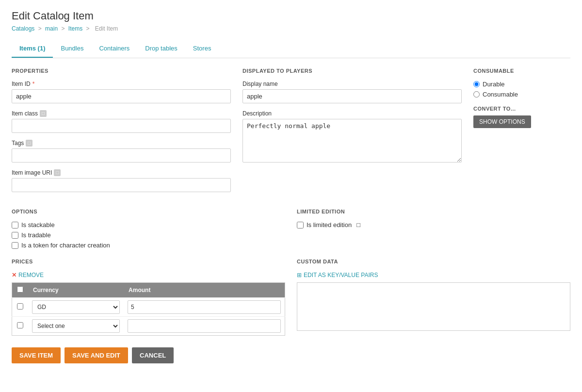 The image size is (582, 392). I want to click on item-image-uri-group: Item image URI □, so click(121, 180).